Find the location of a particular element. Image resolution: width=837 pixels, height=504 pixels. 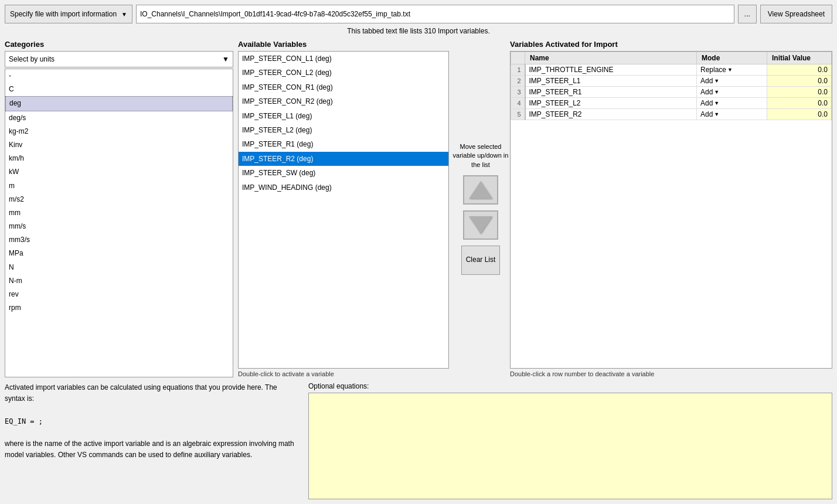

available-variables-label: Available Variables is located at coordinates (343, 45).